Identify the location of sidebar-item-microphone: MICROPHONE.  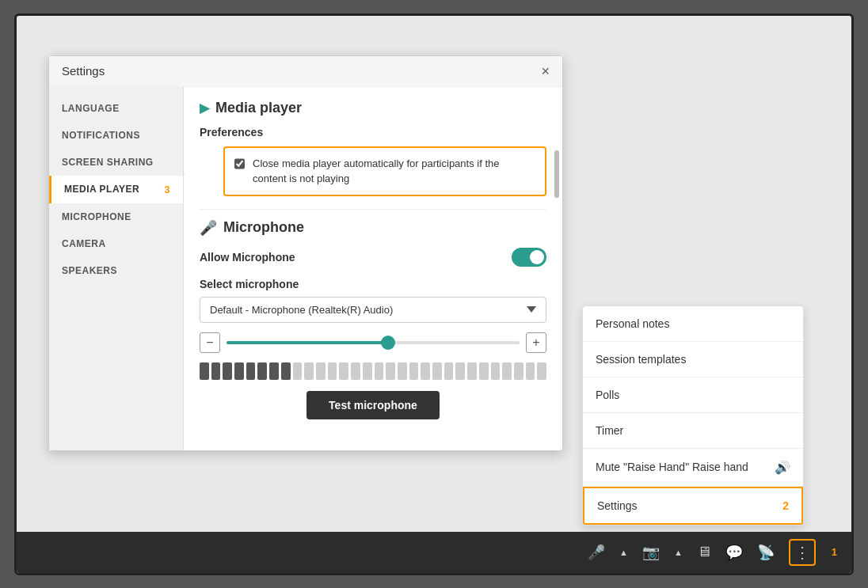
(116, 217).